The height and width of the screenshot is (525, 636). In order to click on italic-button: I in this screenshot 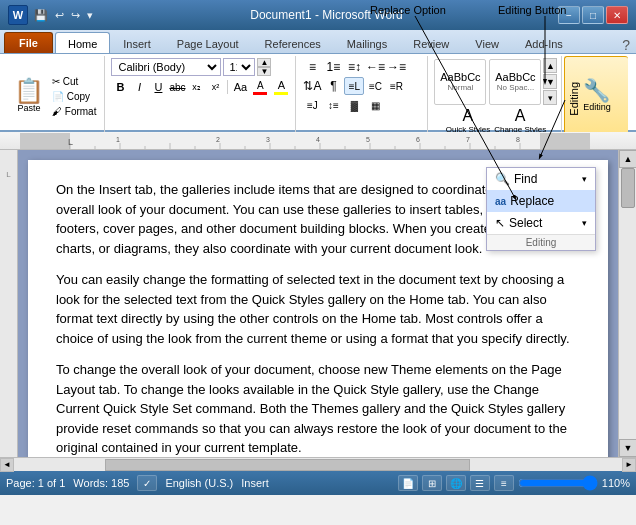, I will do `click(139, 87)`.